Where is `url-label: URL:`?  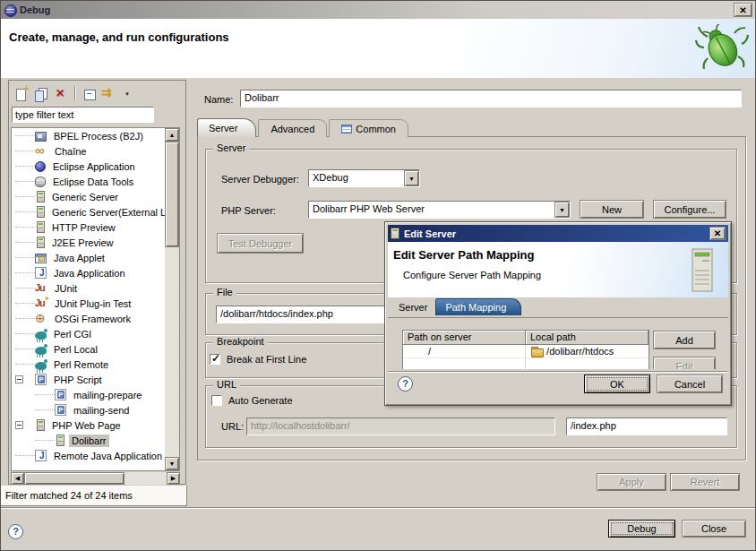 url-label: URL: is located at coordinates (233, 426).